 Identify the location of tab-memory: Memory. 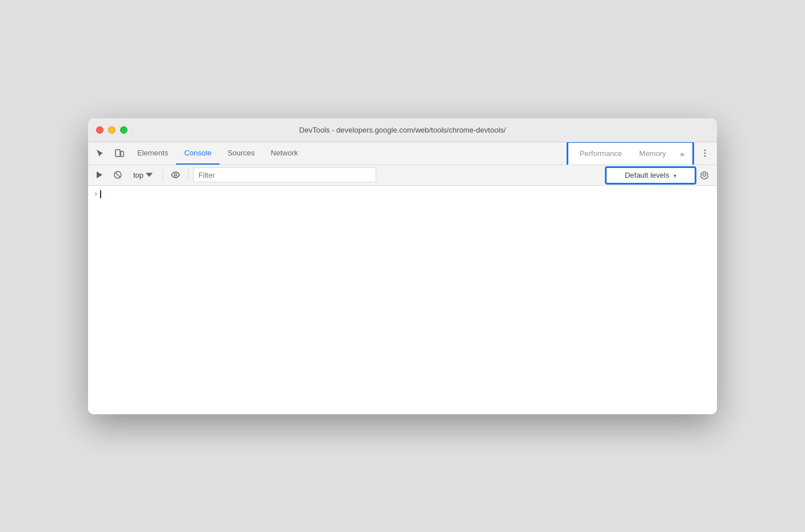
(653, 154).